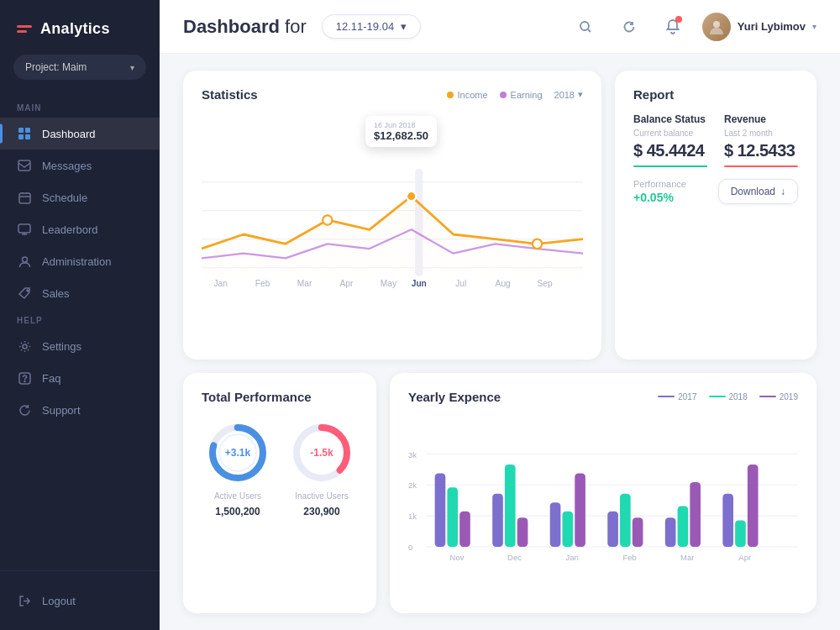  I want to click on svg-text: 3k, so click(412, 454).